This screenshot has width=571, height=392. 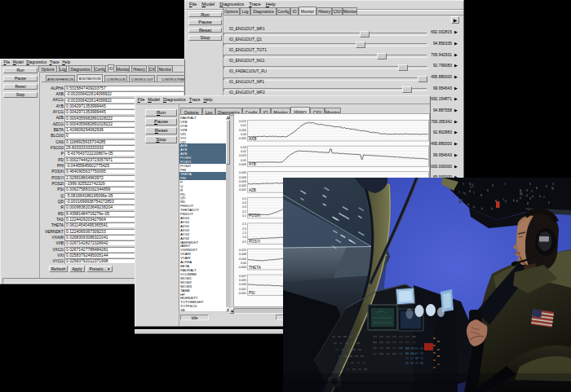 What do you see at coordinates (245, 233) in the screenshot?
I see `svg-text: 1.5` at bounding box center [245, 233].